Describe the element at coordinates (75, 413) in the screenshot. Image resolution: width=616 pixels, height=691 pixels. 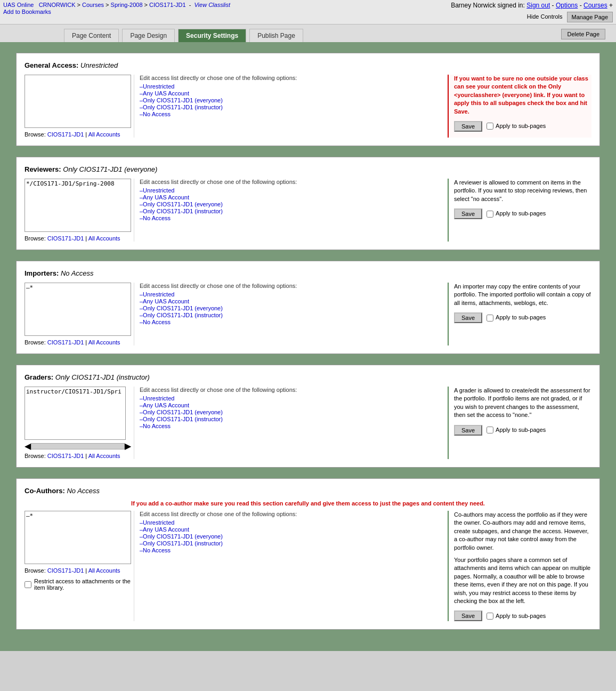
I see `graders-scroll-area: instructor/CIOS171-JD1/Spri` at that location.